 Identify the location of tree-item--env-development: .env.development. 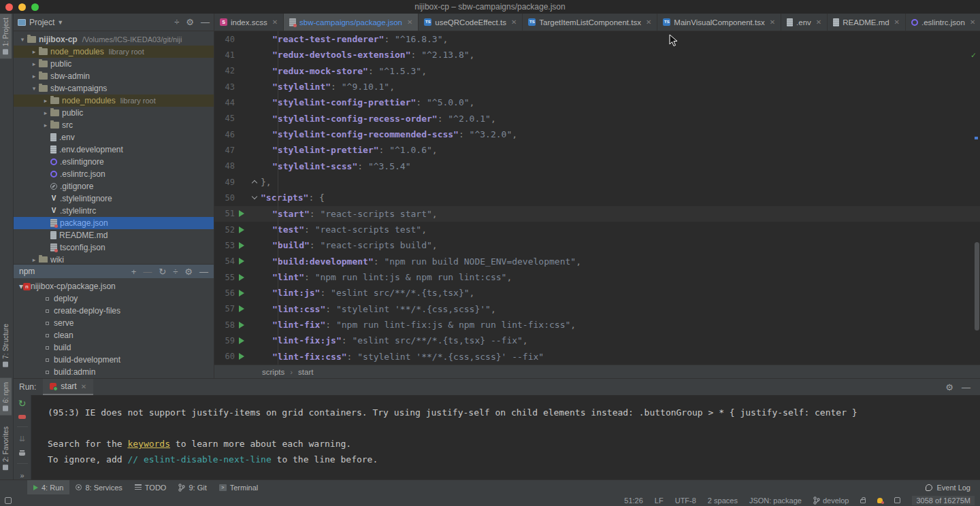
(114, 150).